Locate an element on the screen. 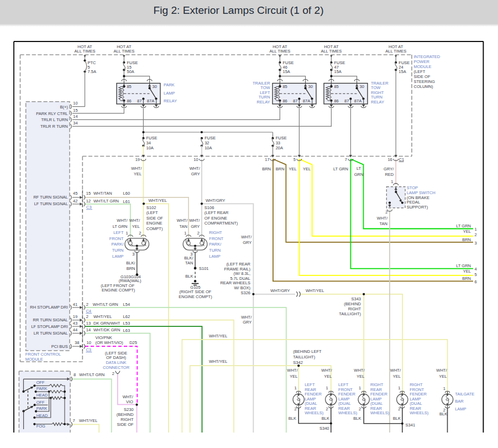 Image resolution: width=498 pixels, height=448 pixels. svg-text: OFF is located at coordinates (41, 383).